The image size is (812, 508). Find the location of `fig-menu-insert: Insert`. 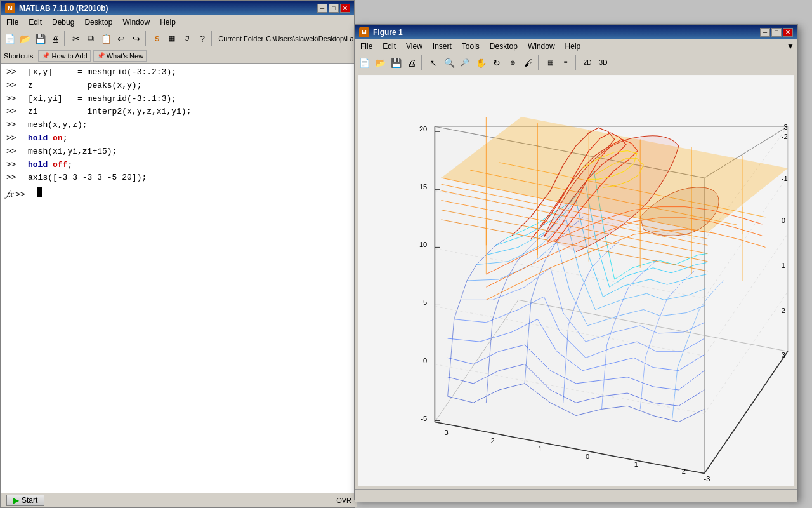

fig-menu-insert: Insert is located at coordinates (442, 46).